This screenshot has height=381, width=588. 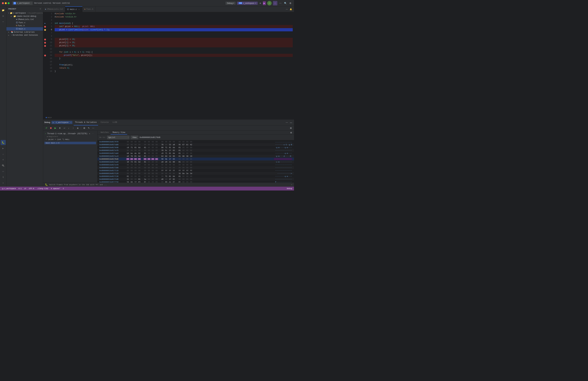 What do you see at coordinates (64, 128) in the screenshot?
I see `step-over-button: ⤻` at bounding box center [64, 128].